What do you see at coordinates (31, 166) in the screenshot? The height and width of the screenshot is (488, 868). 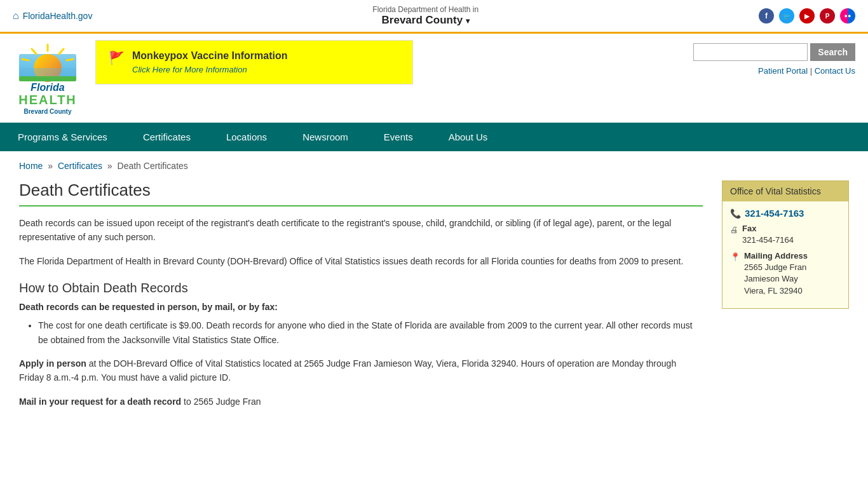 I see `breadcrumb-home: Home` at bounding box center [31, 166].